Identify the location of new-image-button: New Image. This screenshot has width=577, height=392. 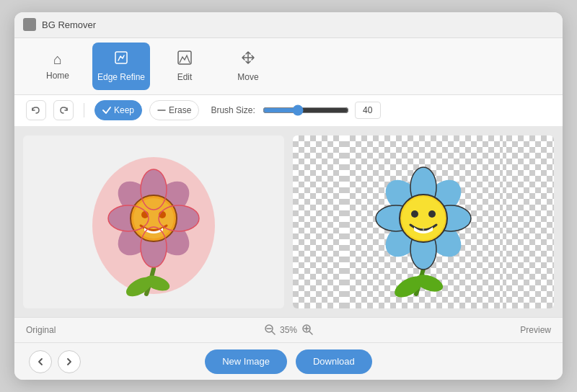
(246, 362).